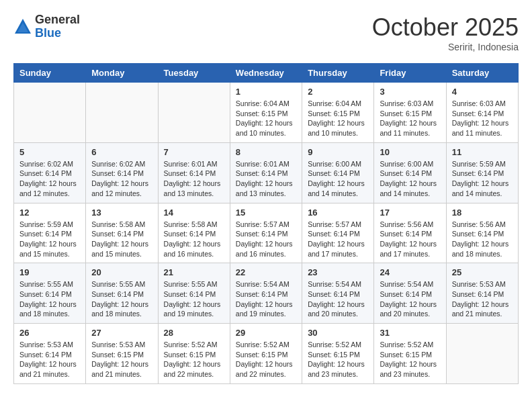 The image size is (532, 411). Describe the element at coordinates (192, 188) in the screenshot. I see `daylight-text: Daylight: 12 hours and 13 minutes.` at that location.